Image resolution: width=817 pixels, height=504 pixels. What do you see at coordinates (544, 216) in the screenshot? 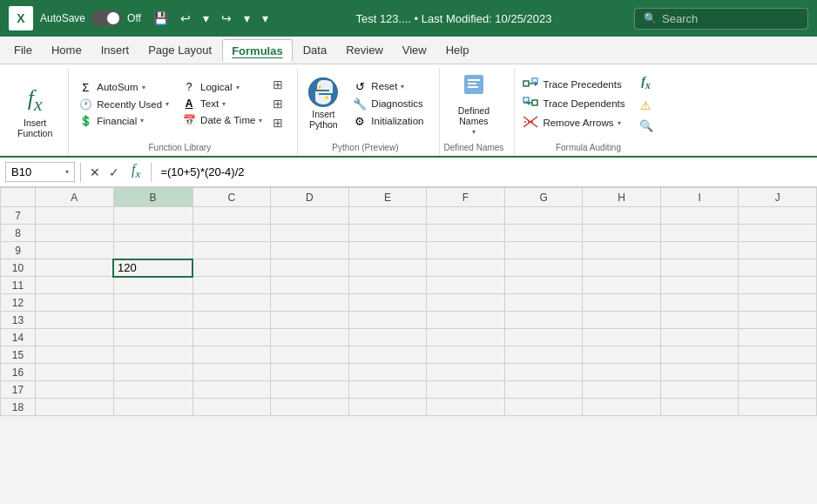
I see `cell-G7` at bounding box center [544, 216].